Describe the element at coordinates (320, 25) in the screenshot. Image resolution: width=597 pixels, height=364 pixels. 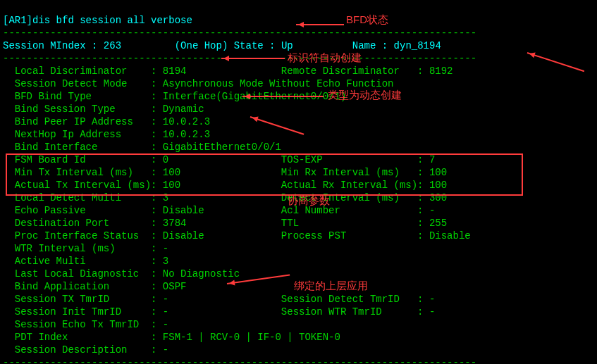
I see `arrow-bfd-state` at that location.